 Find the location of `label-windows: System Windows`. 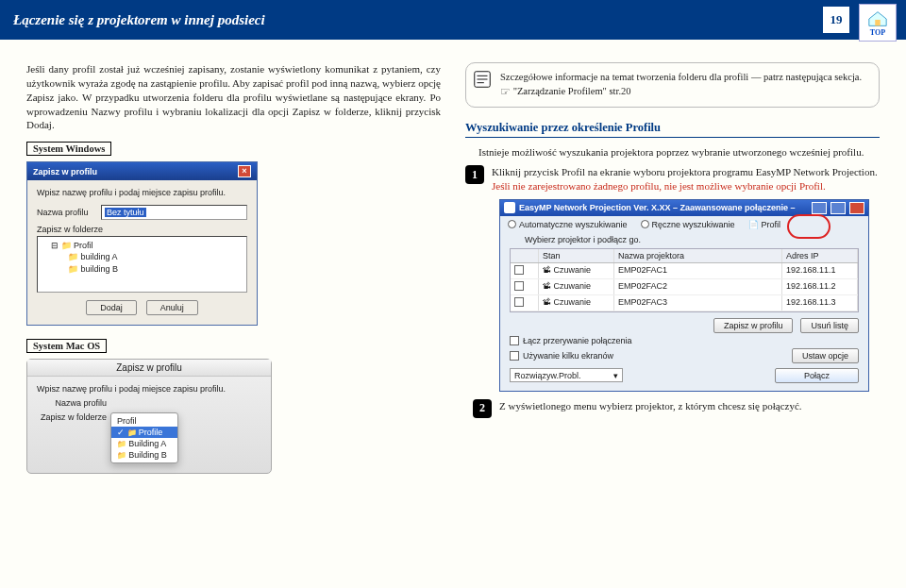

label-windows: System Windows is located at coordinates (69, 149).